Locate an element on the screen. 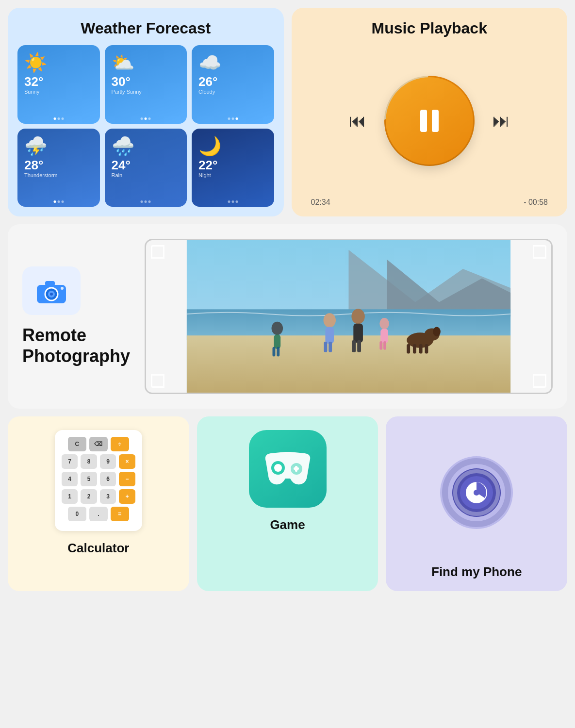 This screenshot has width=575, height=728. rain-temp: 24° is located at coordinates (121, 165).